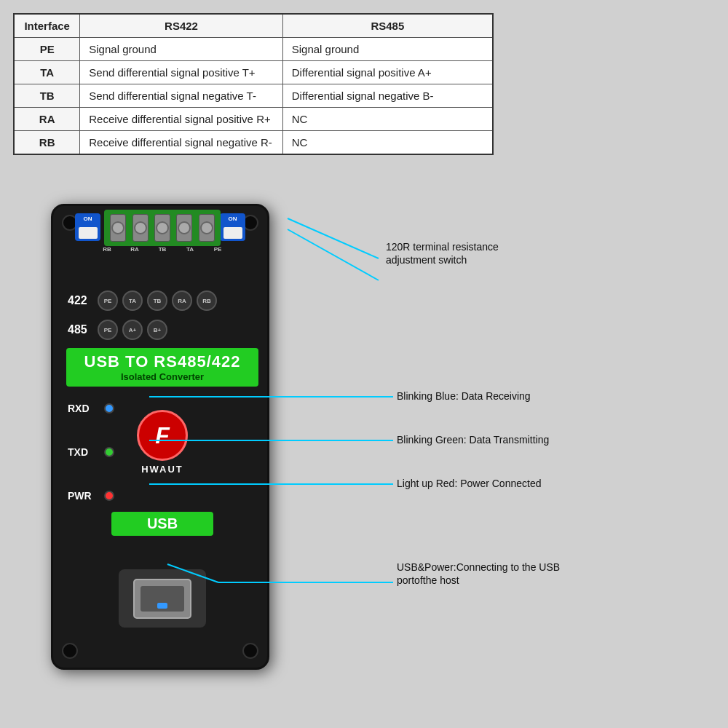  What do you see at coordinates (443, 253) in the screenshot?
I see `annotation-terminal-text: 120R terminal resistanceadjustment switc…` at bounding box center [443, 253].